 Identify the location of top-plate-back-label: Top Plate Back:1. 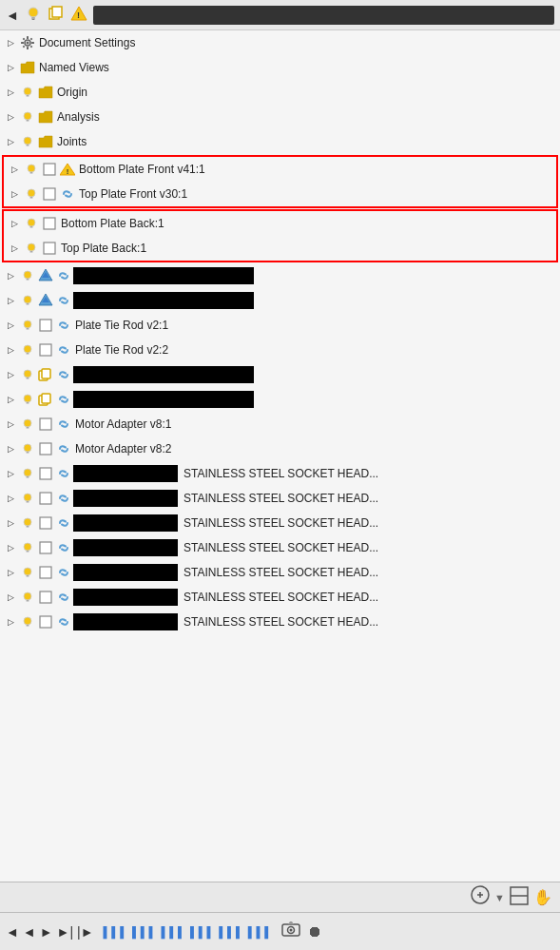
(104, 248).